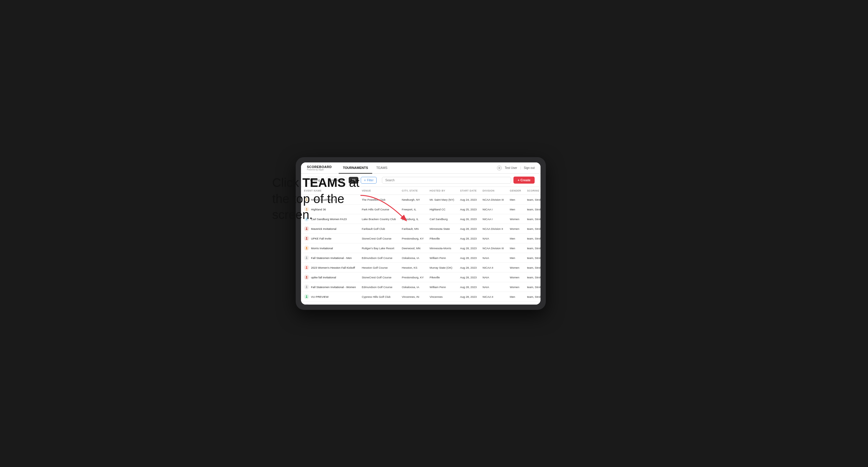 This screenshot has height=467, width=868. I want to click on table-row: upike fall invitational StoneCrest Golf …, so click(421, 278).